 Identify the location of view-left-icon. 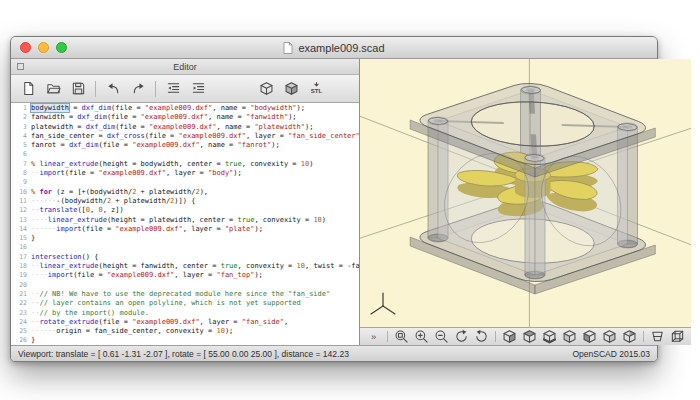
(570, 336).